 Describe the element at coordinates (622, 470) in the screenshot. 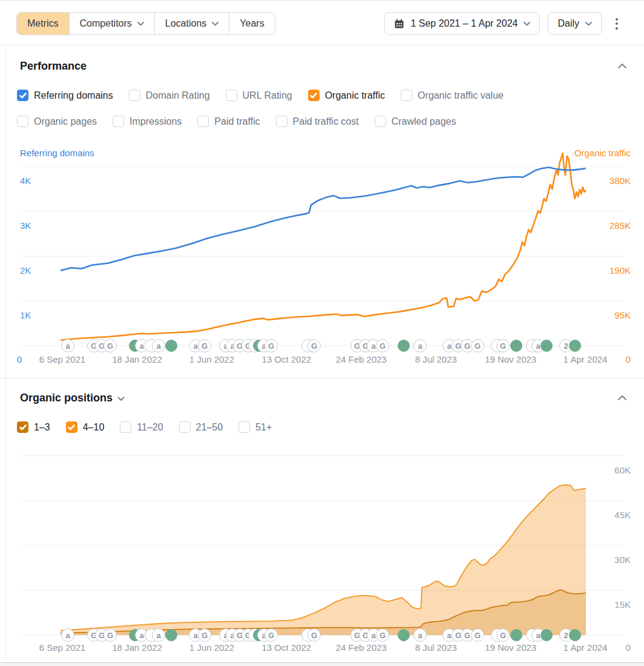

I see `y-axis-right-tick: 60K` at that location.